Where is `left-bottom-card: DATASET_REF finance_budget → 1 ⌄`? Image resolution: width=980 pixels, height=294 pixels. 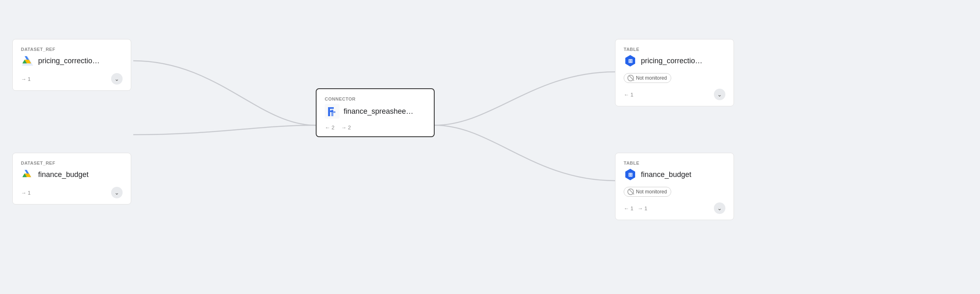 left-bottom-card: DATASET_REF finance_budget → 1 ⌄ is located at coordinates (72, 179).